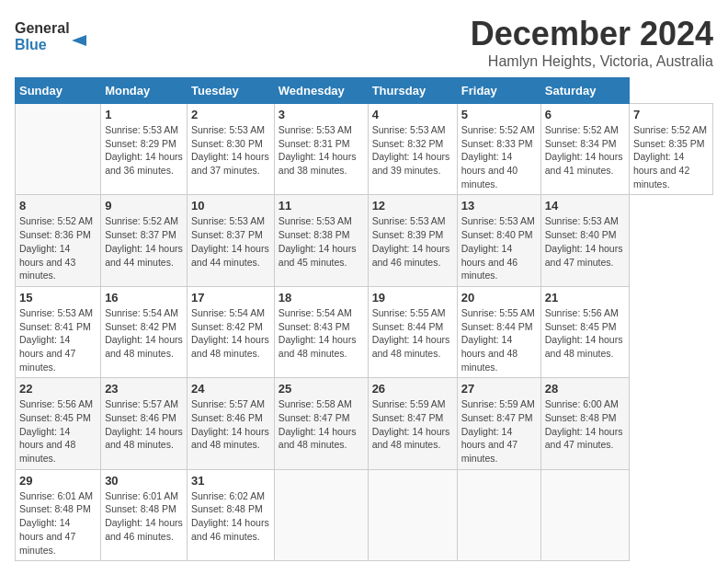  What do you see at coordinates (498, 423) in the screenshot?
I see `calendar-cell: 27 Sunrise: 5:59 AM Sunset: 8:47 PM Dayl…` at bounding box center [498, 423].